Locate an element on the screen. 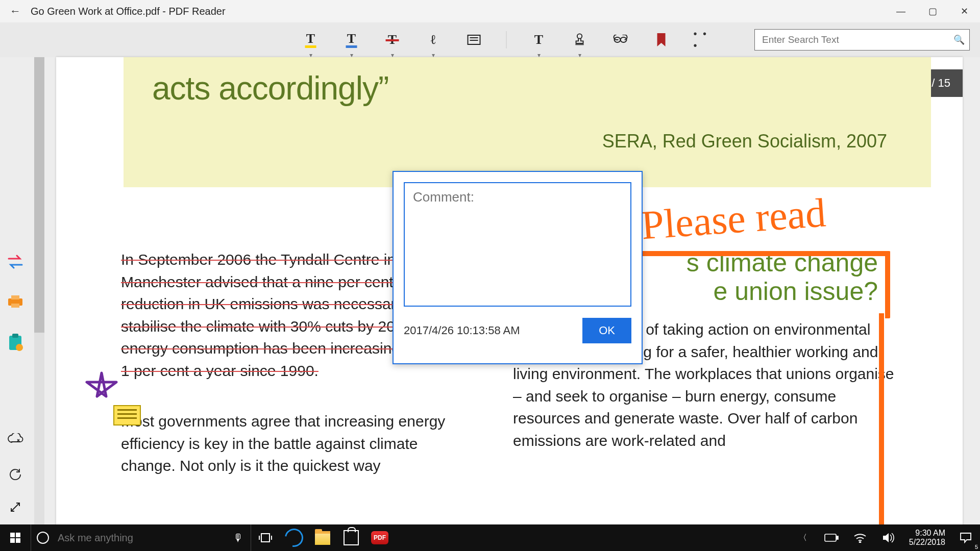 This screenshot has height=551, width=980. link-icon is located at coordinates (621, 40).